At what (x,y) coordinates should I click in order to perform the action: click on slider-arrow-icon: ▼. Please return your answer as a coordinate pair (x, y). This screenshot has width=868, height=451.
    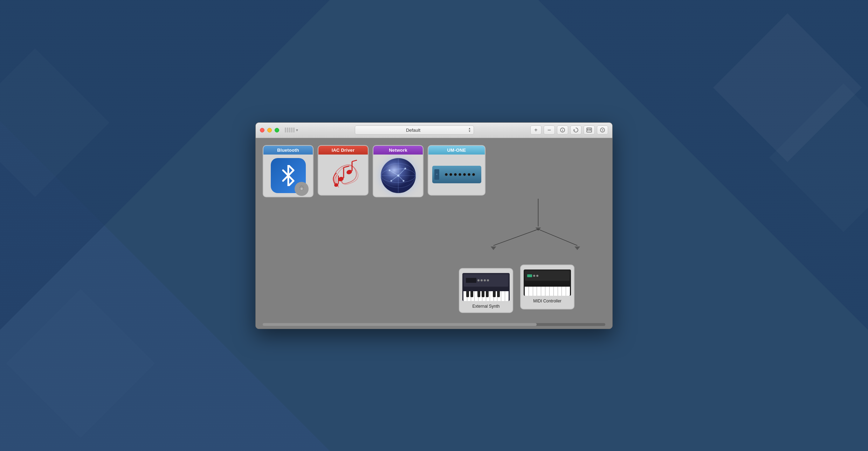
    Looking at the image, I should click on (297, 130).